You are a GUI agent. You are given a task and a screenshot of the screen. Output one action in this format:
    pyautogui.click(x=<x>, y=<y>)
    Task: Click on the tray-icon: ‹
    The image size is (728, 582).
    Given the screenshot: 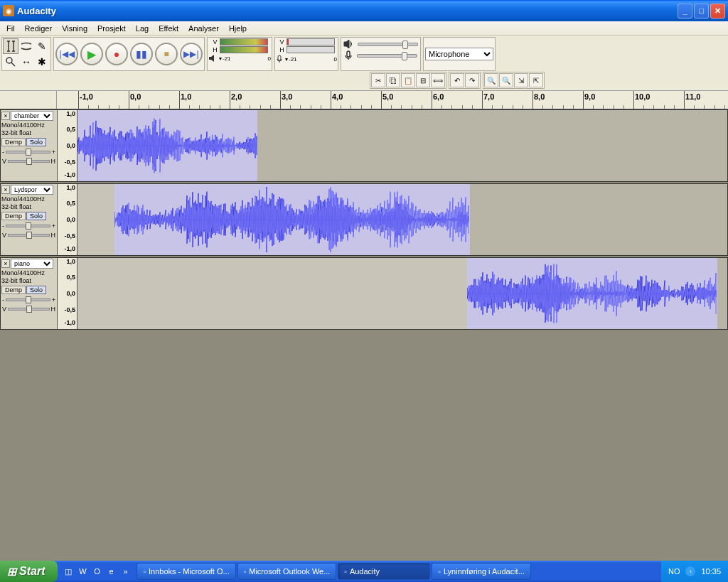 What is the action you would take?
    pyautogui.click(x=690, y=571)
    